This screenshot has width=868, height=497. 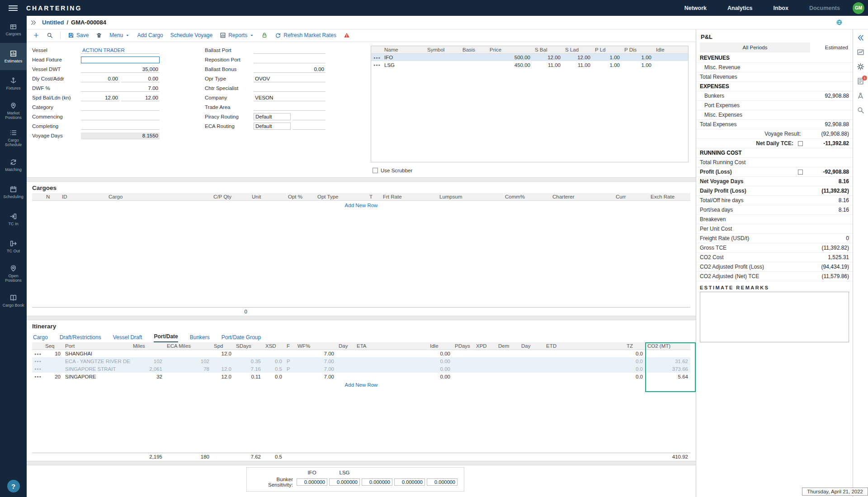 I want to click on field-input: OVOV, so click(x=289, y=79).